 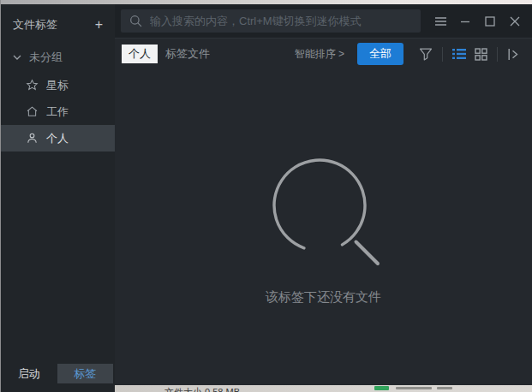 What do you see at coordinates (478, 21) in the screenshot?
I see `window-controls` at bounding box center [478, 21].